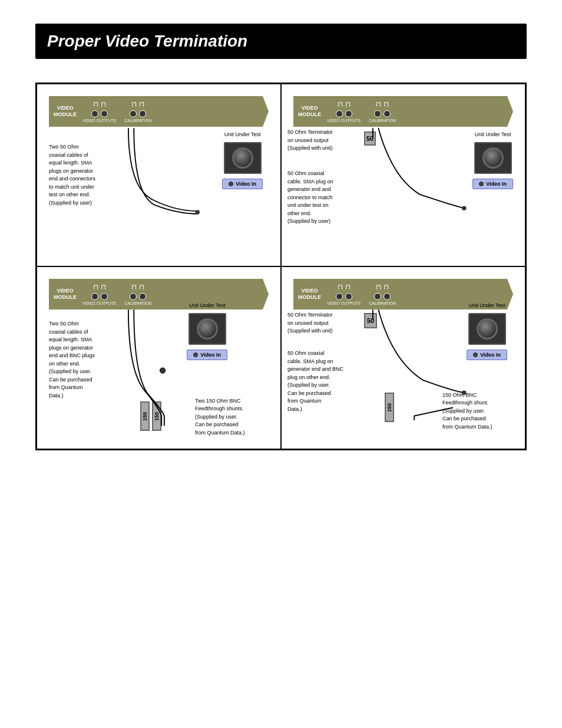  I want to click on video-in-label-bl: Video In, so click(211, 355).